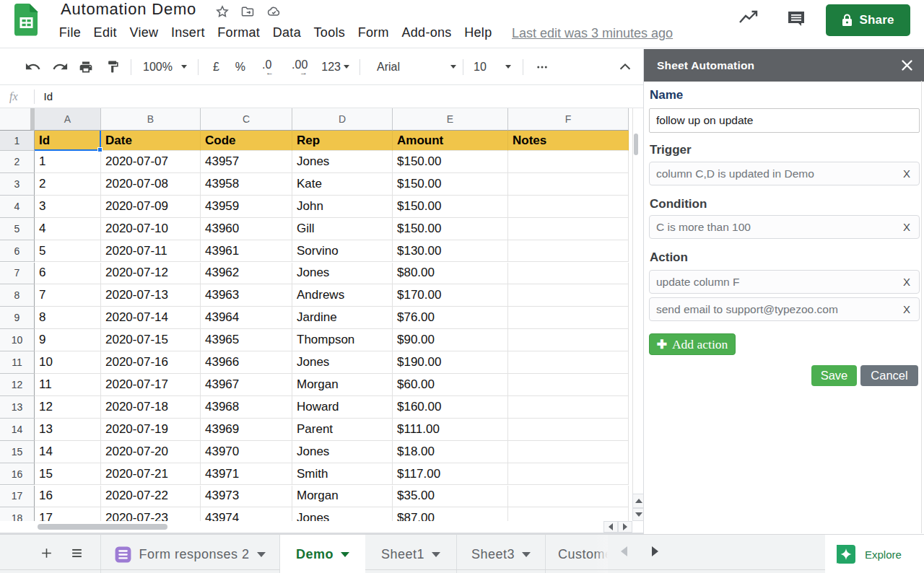  What do you see at coordinates (569, 341) in the screenshot?
I see `cell-F10` at bounding box center [569, 341].